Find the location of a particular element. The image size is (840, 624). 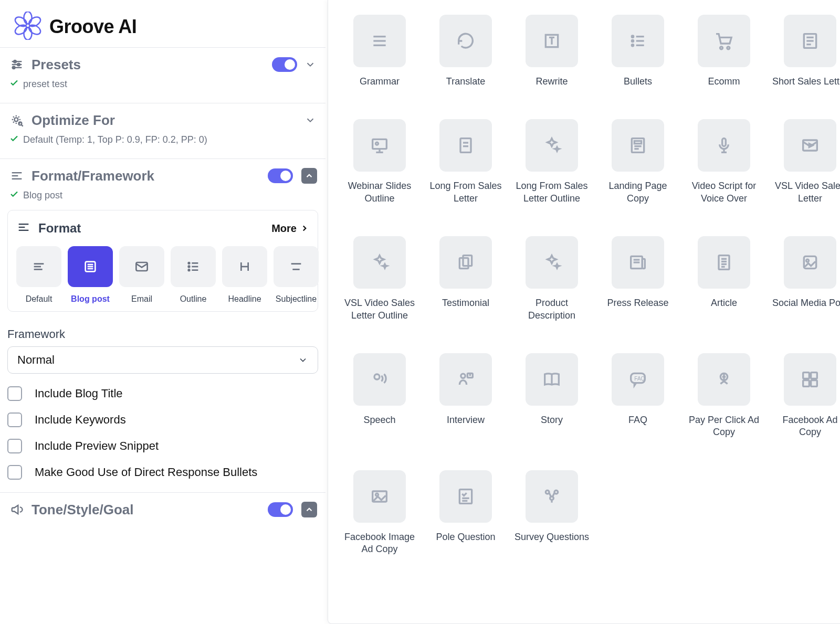

template-tile-pay-per-click-ad-copy: Pay Per Click Ad Copy is located at coordinates (724, 396).